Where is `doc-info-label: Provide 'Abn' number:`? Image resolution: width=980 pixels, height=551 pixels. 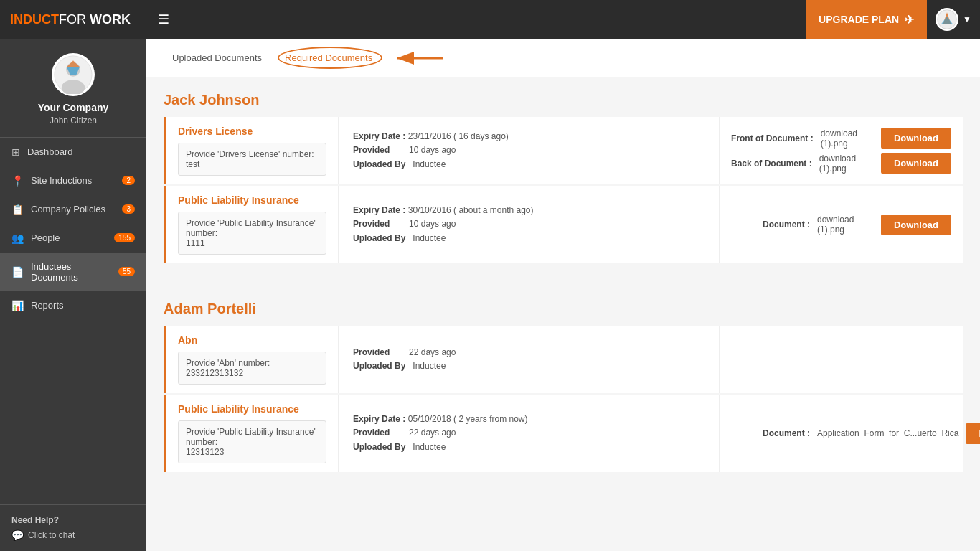 doc-info-label: Provide 'Abn' number: is located at coordinates (228, 363).